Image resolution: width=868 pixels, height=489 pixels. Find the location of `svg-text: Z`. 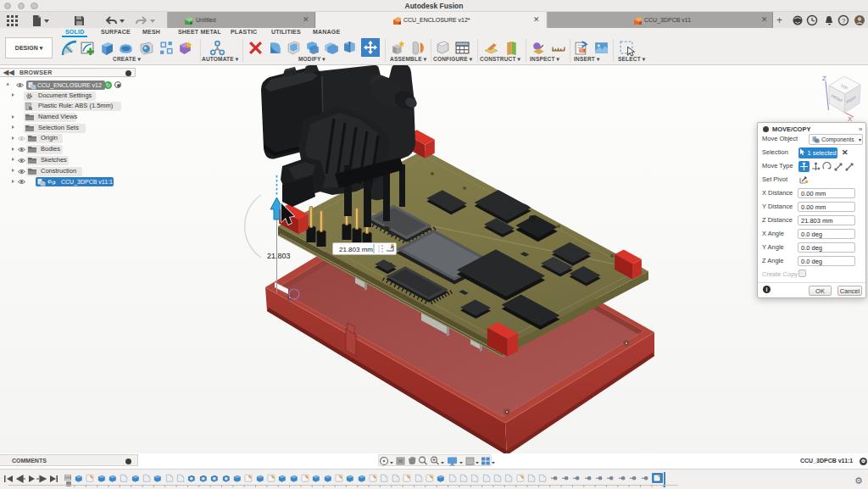

svg-text: Z is located at coordinates (824, 78).